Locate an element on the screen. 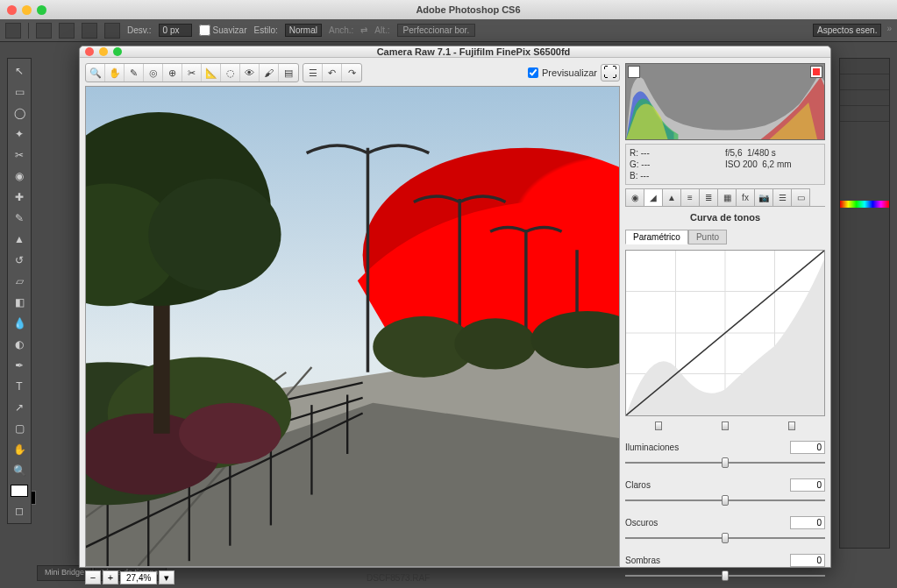 The width and height of the screenshot is (897, 588). quickmask-icon: ◻ is located at coordinates (19, 511).